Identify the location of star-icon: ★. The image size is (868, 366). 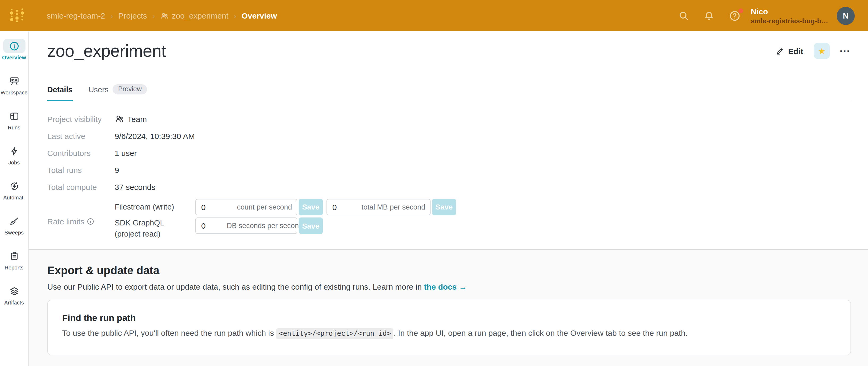
(822, 51).